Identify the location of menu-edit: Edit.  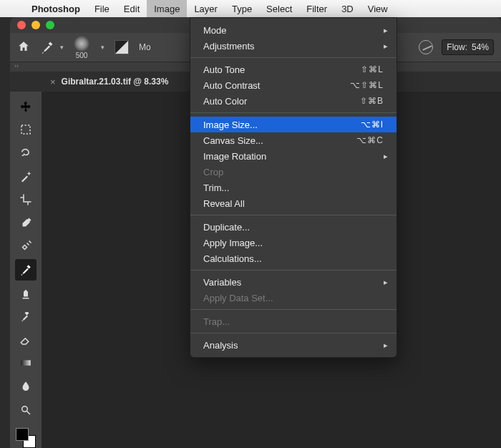
(132, 9).